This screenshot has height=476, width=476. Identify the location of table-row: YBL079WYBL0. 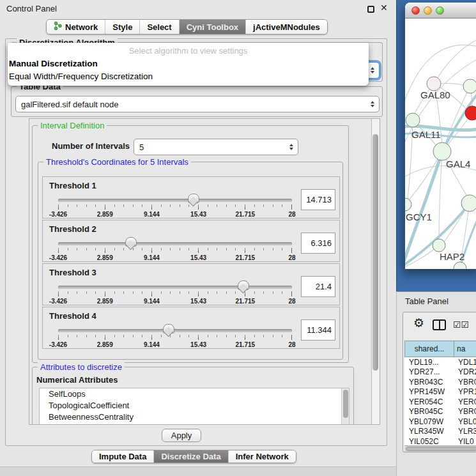
(440, 422).